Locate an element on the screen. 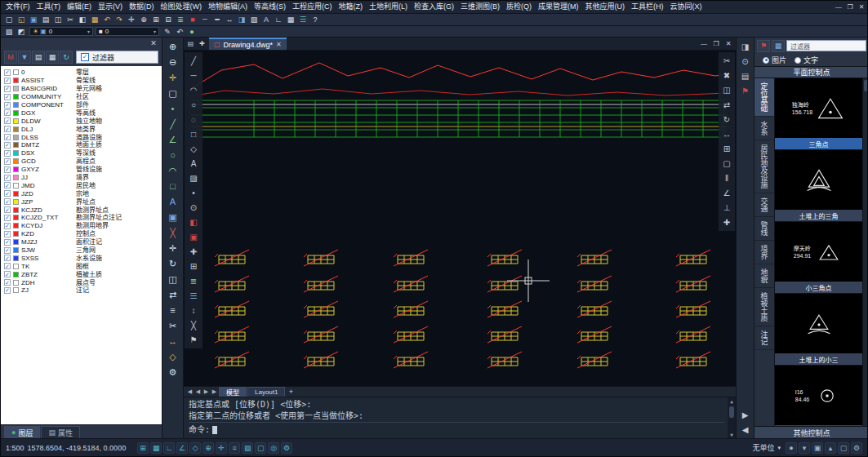  insert-block-icon: ▣ is located at coordinates (173, 217).